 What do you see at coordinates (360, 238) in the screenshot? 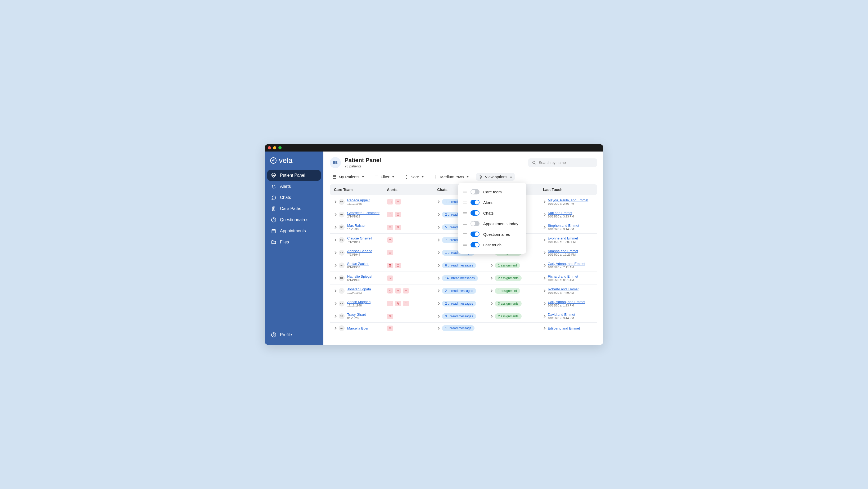
I see `patient-name-link: Claudie Griswell` at bounding box center [360, 238].